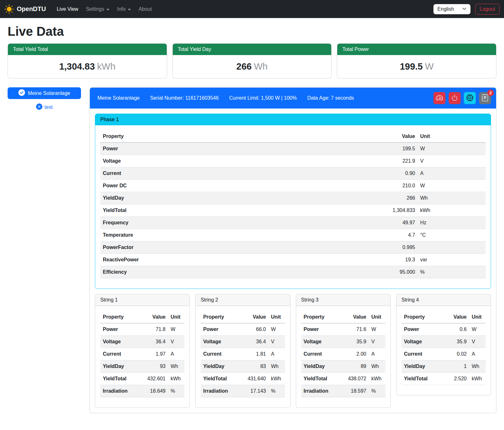  I want to click on table-row: Irradiation17.143%, so click(243, 391).